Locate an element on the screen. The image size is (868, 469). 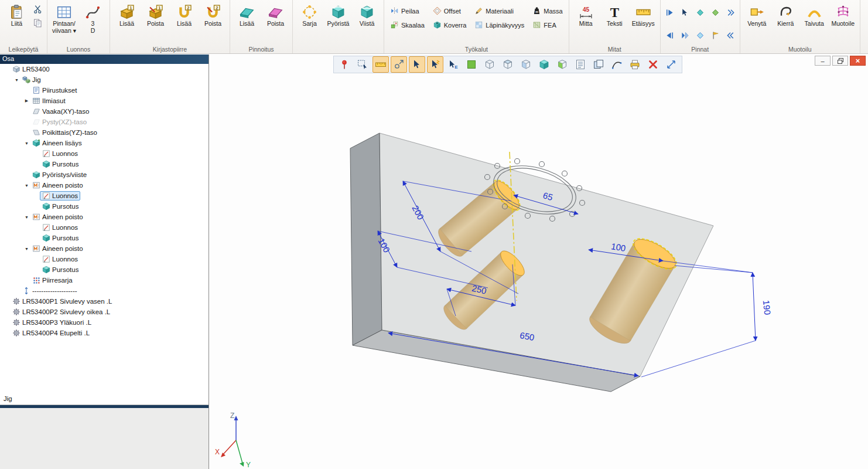
viewport-tool-cursor-snap is located at coordinates (435, 64).